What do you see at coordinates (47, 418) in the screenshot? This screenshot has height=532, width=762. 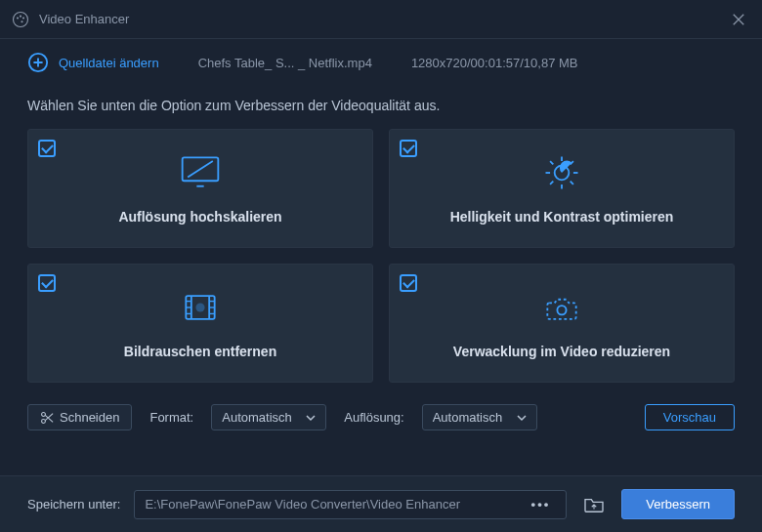 I see `scissors-icon` at bounding box center [47, 418].